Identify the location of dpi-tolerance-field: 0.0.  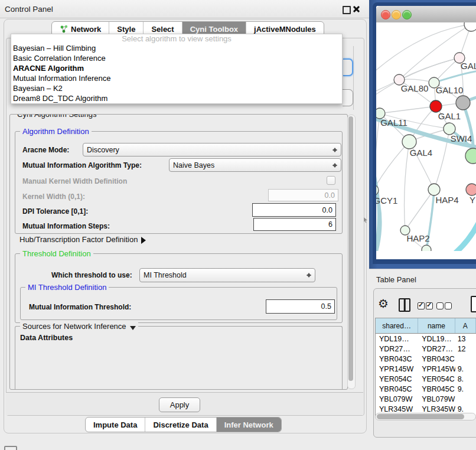
(294, 210).